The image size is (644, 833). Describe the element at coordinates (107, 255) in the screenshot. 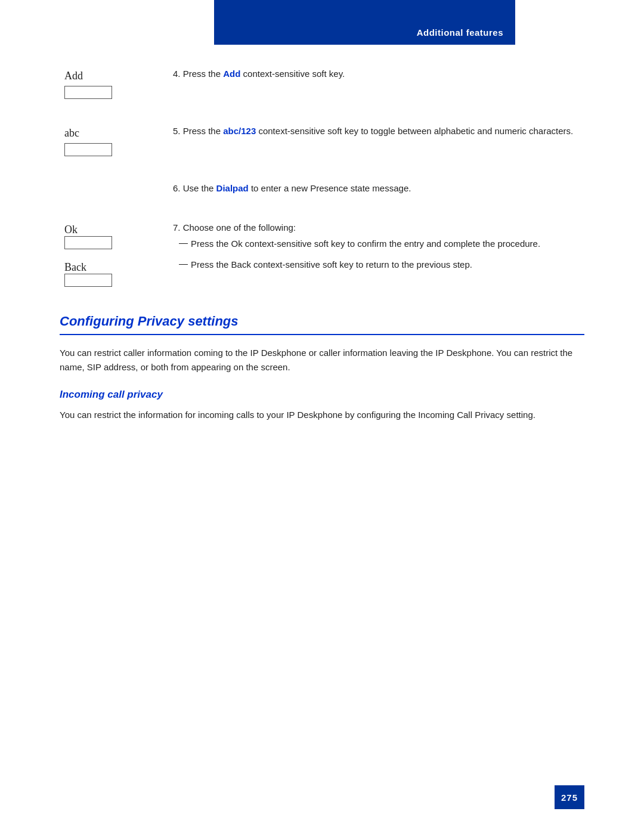

I see `step-widget-7: Ok Back` at that location.